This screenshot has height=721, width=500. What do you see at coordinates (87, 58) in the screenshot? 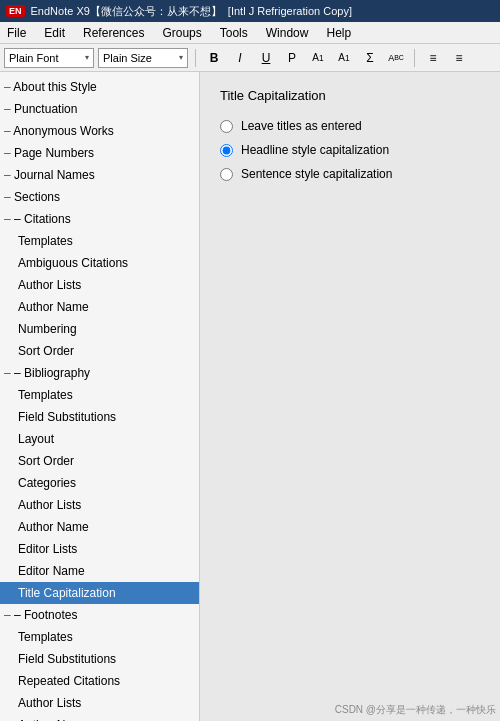
I see `font-name-arrow-icon: ▾` at bounding box center [87, 58].